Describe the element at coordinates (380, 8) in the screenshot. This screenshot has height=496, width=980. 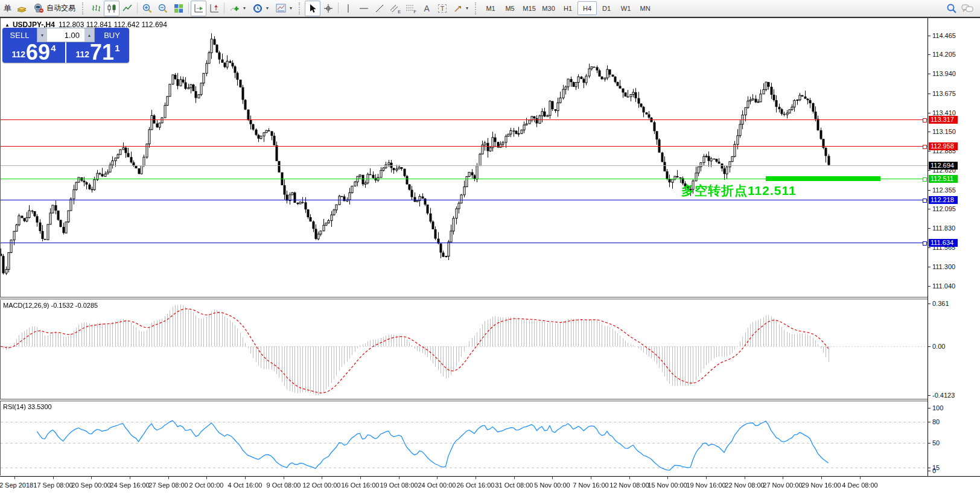
I see `trendline-tool-icon` at that location.